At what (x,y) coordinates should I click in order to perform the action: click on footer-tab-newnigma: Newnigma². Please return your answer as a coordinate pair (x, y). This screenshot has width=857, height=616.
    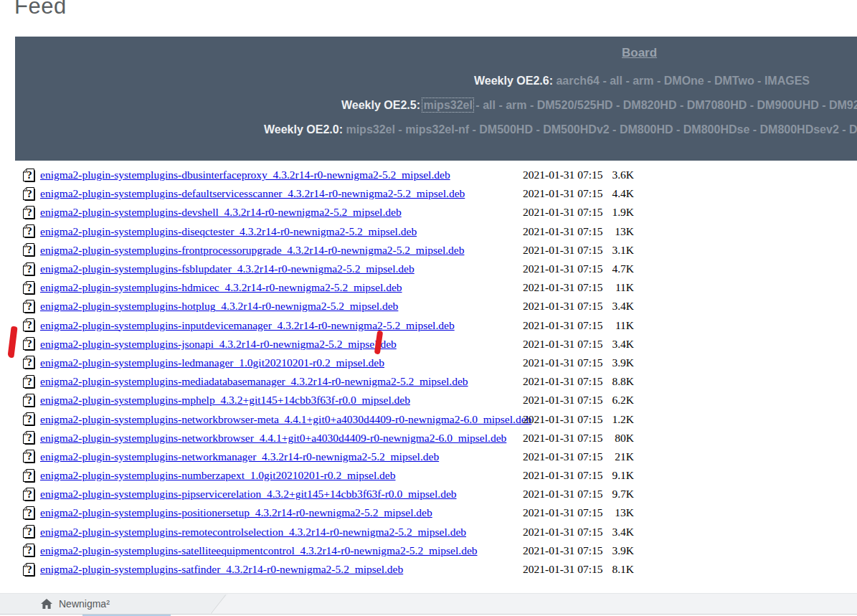
    Looking at the image, I should click on (114, 604).